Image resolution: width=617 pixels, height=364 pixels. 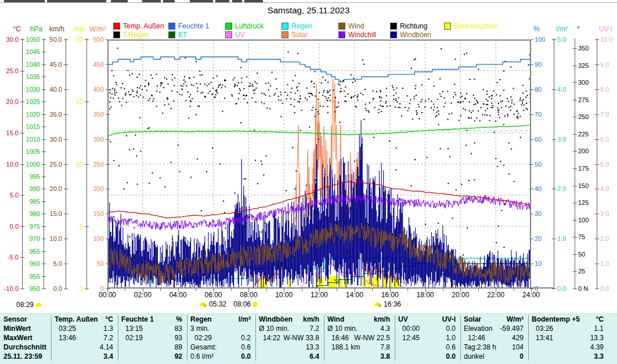 I want to click on table-cell: 7.8, so click(x=385, y=347).